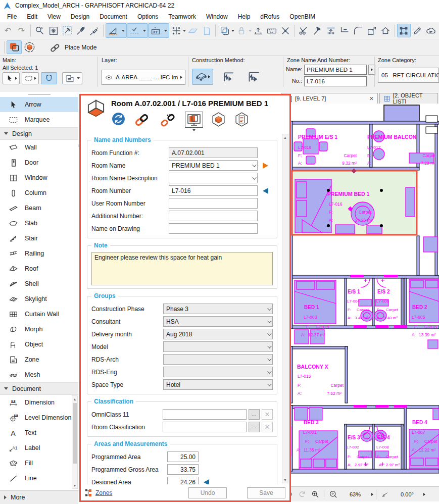  Describe the element at coordinates (182, 269) in the screenshot. I see `note-textarea: Engineer please review this space for he…` at that location.